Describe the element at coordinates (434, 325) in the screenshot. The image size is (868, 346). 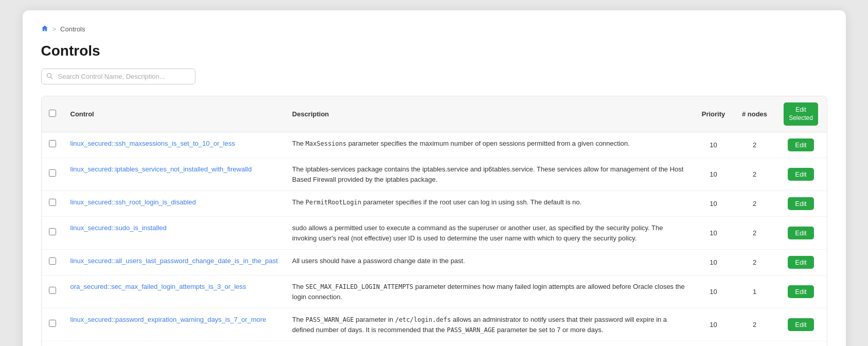
I see `table-row: linux_secured::password_expiration_warni…` at that location.